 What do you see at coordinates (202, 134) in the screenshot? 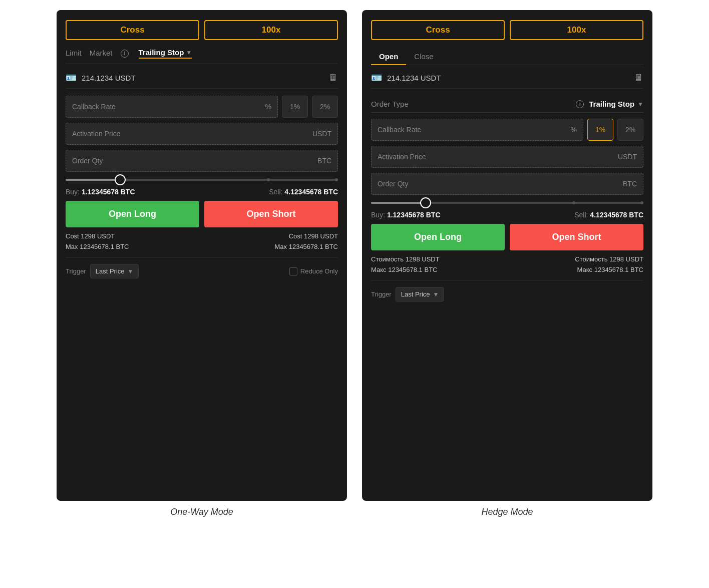
I see `left-activation-field: Activation Price USDT` at bounding box center [202, 134].